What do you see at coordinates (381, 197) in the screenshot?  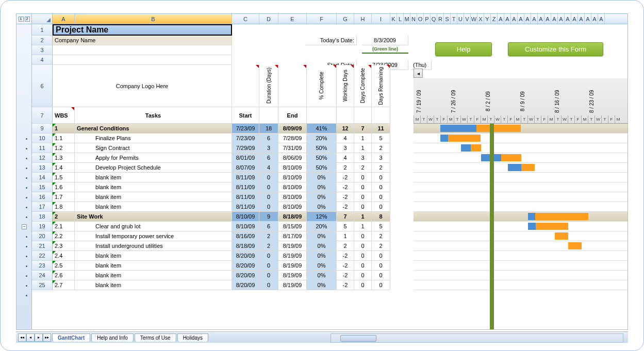 I see `dr-7: 0` at bounding box center [381, 197].